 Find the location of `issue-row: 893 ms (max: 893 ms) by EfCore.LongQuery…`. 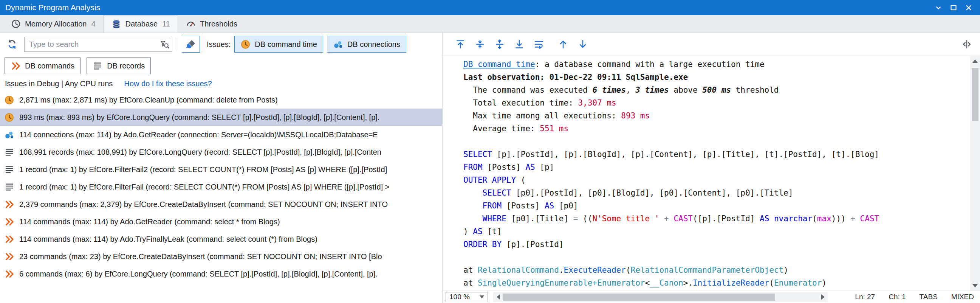

issue-row: 893 ms (max: 893 ms) by EfCore.LongQuery… is located at coordinates (221, 117).